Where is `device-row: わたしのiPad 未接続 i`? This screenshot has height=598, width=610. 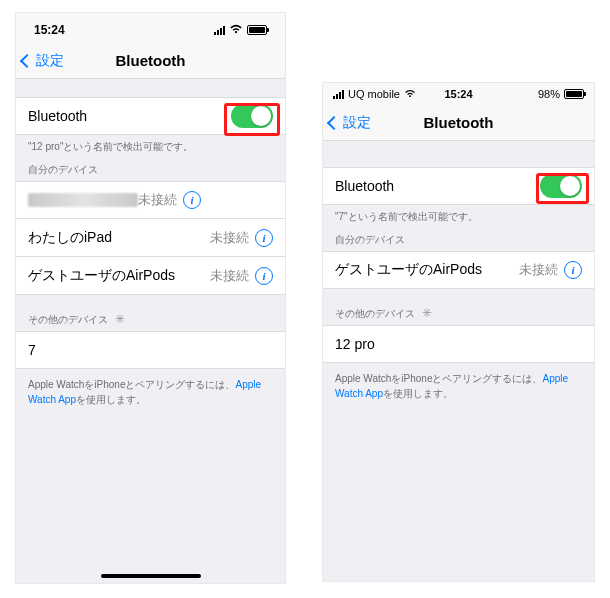 device-row: わたしのiPad 未接続 i is located at coordinates (150, 238).